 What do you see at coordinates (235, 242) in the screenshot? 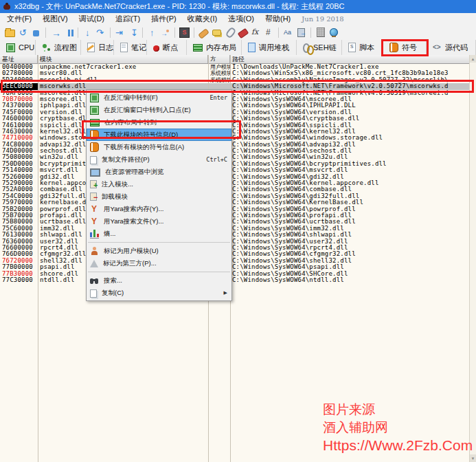
I see `table-row: 76360000user32.dllC:\Windows\SysWOW64\us…` at bounding box center [235, 242].